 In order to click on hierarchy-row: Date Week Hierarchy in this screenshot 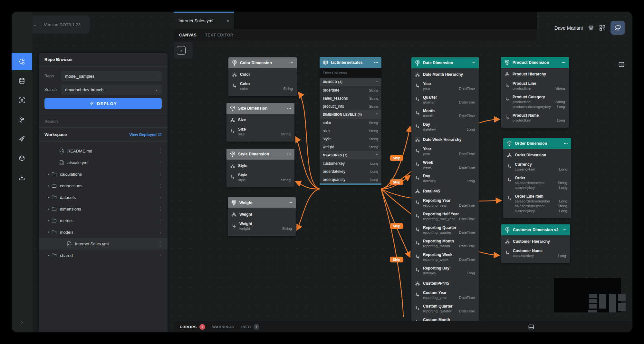, I will do `click(445, 140)`.